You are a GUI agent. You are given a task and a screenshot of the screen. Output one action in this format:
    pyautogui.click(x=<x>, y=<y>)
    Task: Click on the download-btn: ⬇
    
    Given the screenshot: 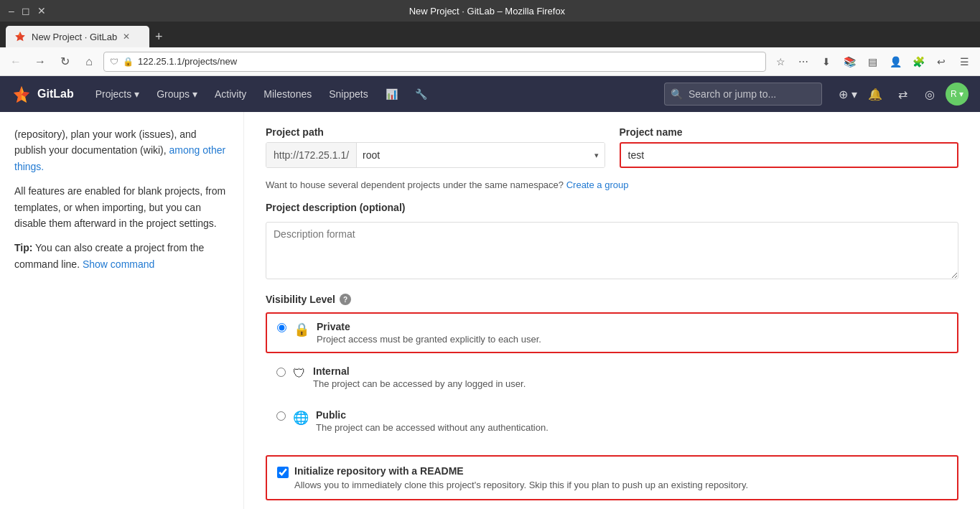 What is the action you would take?
    pyautogui.click(x=826, y=62)
    